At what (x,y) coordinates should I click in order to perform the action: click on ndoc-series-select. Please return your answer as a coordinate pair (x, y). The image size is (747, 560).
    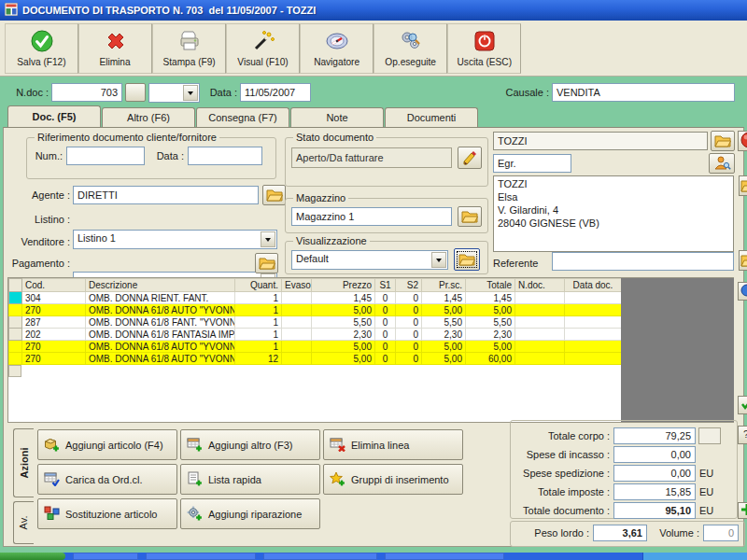
    Looking at the image, I should click on (174, 93).